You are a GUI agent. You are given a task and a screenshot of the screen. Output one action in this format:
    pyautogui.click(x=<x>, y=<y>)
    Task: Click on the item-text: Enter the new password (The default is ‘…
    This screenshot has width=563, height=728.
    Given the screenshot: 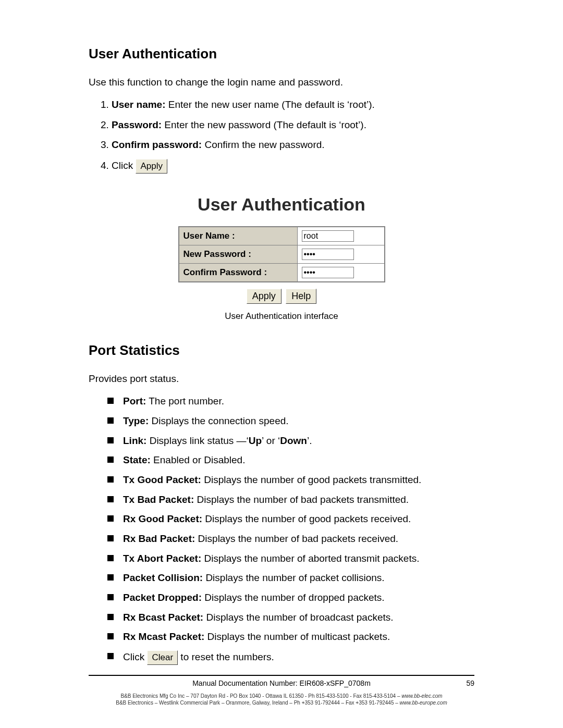 What is the action you would take?
    pyautogui.click(x=264, y=125)
    